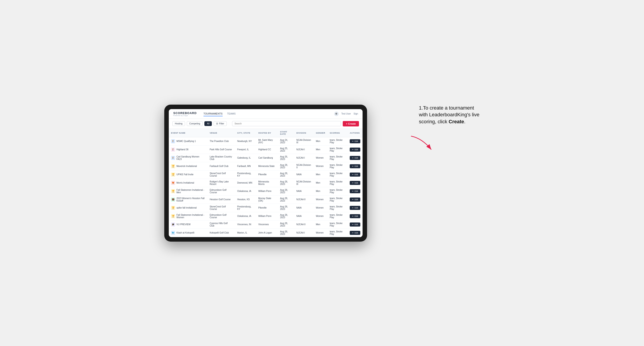 The height and width of the screenshot is (346, 644). I want to click on hosting-button: Hosting, so click(179, 124).